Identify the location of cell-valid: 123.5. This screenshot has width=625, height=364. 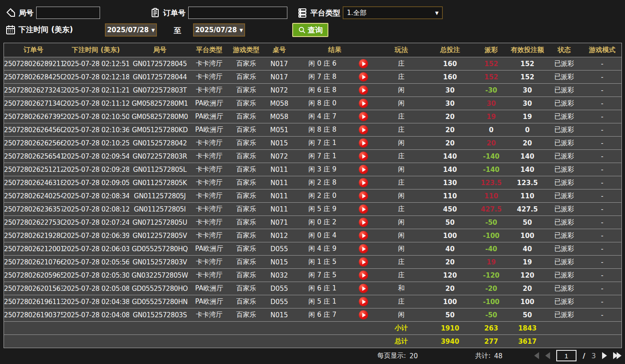
(528, 183).